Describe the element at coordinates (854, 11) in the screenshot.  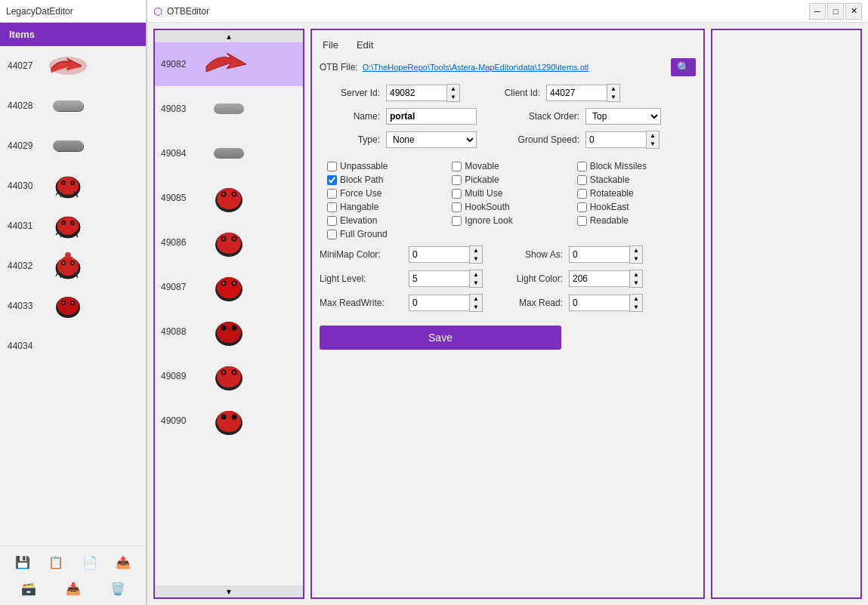
I see `close-btn: ✕` at that location.